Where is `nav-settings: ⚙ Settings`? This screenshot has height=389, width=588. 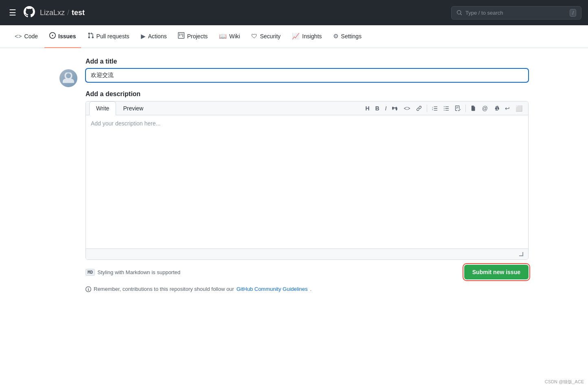
nav-settings: ⚙ Settings is located at coordinates (347, 37).